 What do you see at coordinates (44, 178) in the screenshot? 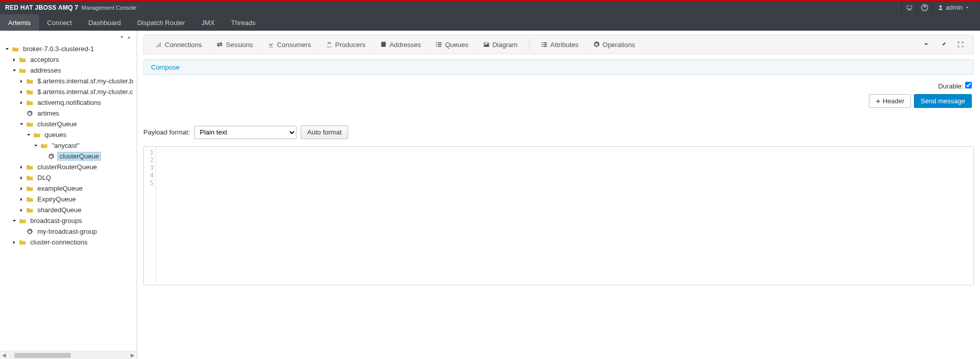
I see `tree-label: DLQ` at bounding box center [44, 178].